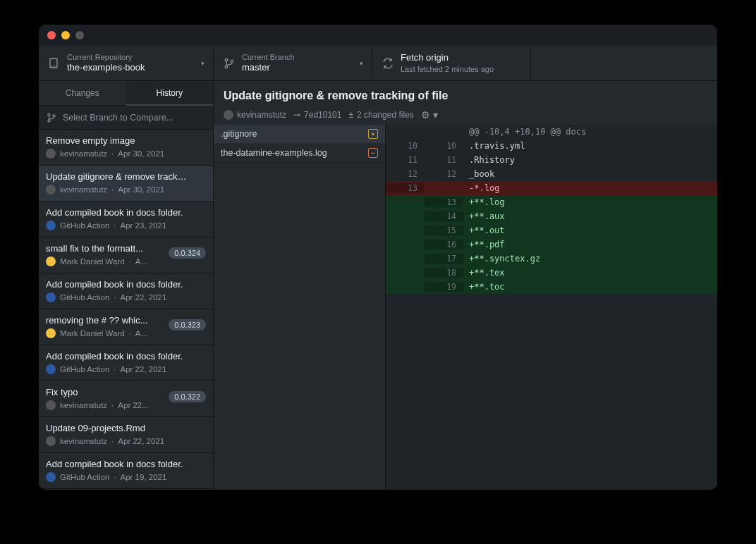 This screenshot has height=544, width=756. I want to click on commit-item-title: small fix to the formatt..., so click(116, 248).